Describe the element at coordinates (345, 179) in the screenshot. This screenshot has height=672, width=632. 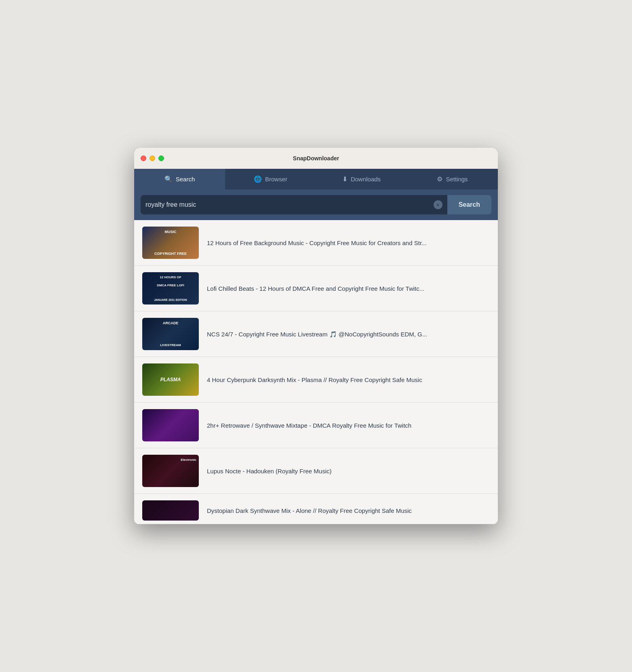
I see `downloads-tab-icon: ⬇` at that location.